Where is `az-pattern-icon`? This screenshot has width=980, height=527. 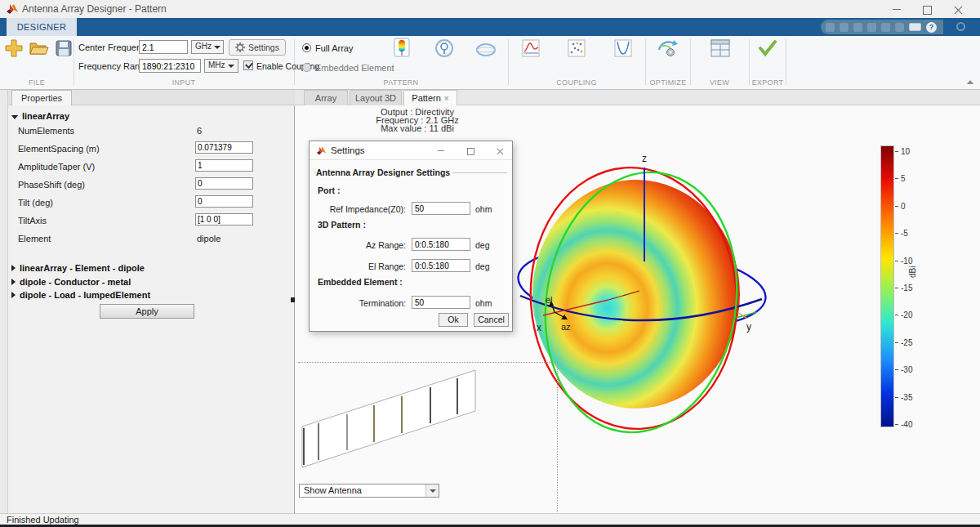 az-pattern-icon is located at coordinates (444, 49).